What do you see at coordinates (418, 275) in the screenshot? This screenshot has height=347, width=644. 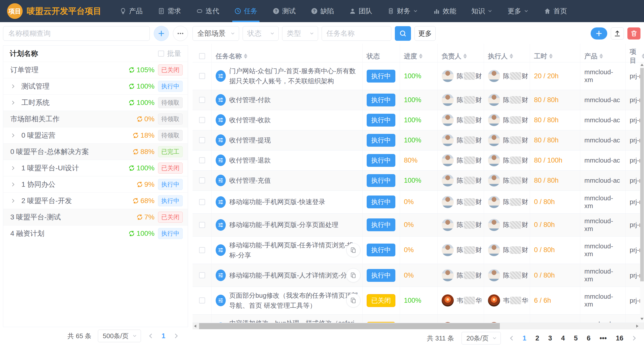 I see `table-row: 移动端功能-手机网页版-人才详情浏览-分享执行中0%陈财陈财0 / 80hmmc…` at bounding box center [418, 275].